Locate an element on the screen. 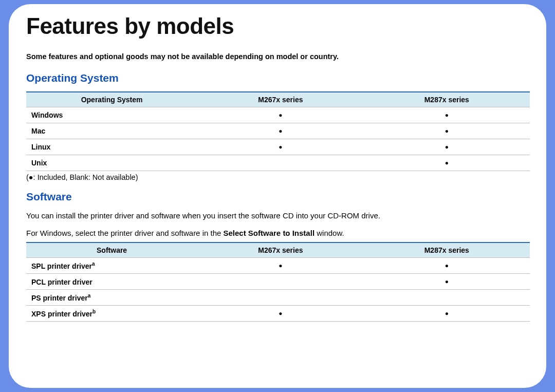  table-row: Mac ● ● is located at coordinates (278, 132).